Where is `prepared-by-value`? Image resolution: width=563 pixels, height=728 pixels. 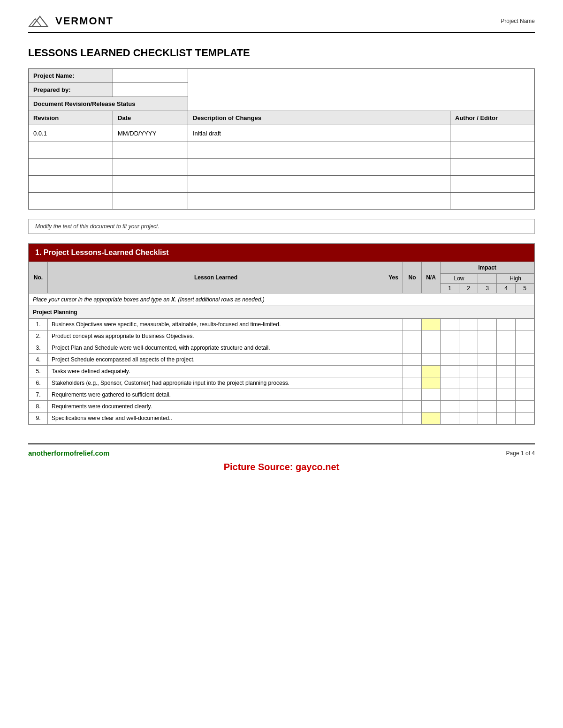
prepared-by-value is located at coordinates (151, 90).